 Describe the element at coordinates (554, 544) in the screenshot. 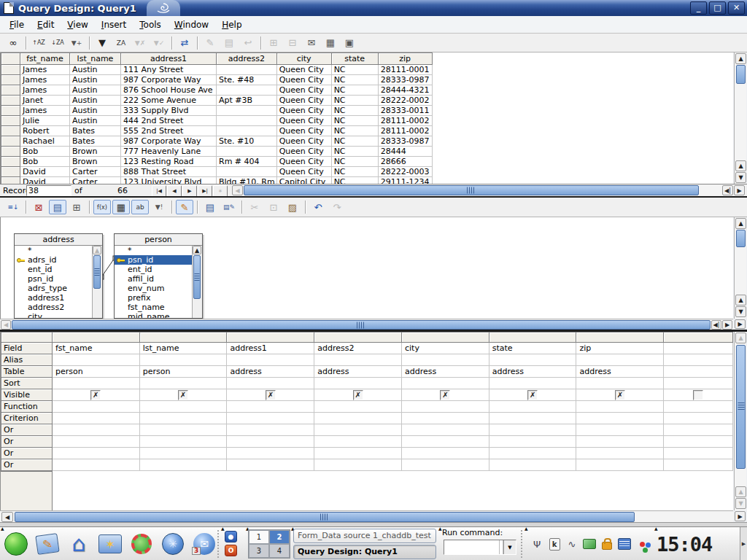

I see `klipper-tray-icon: k` at that location.